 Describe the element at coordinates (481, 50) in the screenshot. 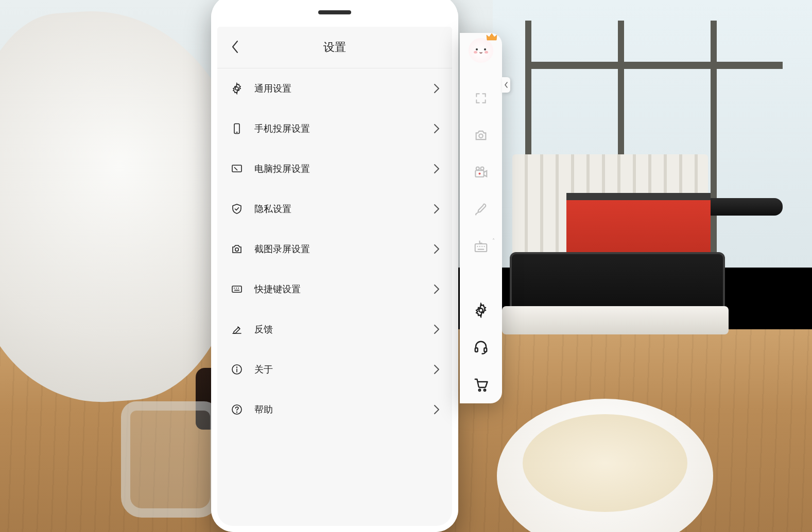

I see `avatar-face` at that location.